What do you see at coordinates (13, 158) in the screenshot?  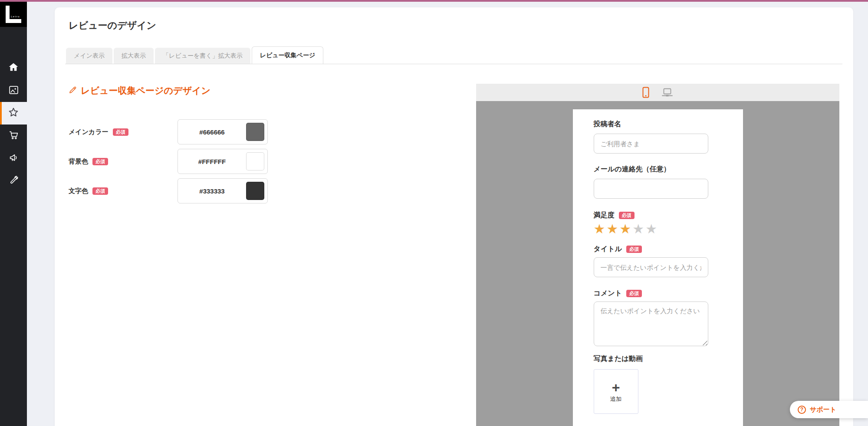 I see `sidebar-item-campaigns` at bounding box center [13, 158].